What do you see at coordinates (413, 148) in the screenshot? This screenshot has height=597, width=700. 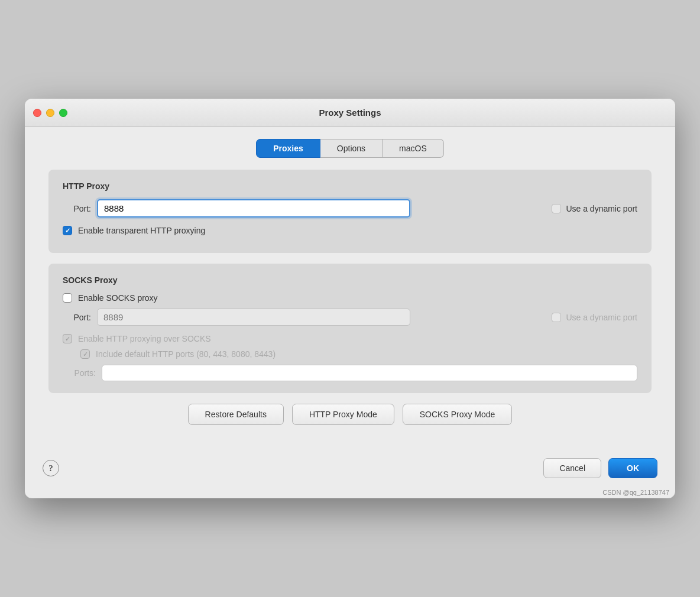 I see `tab-macos: macOS` at bounding box center [413, 148].